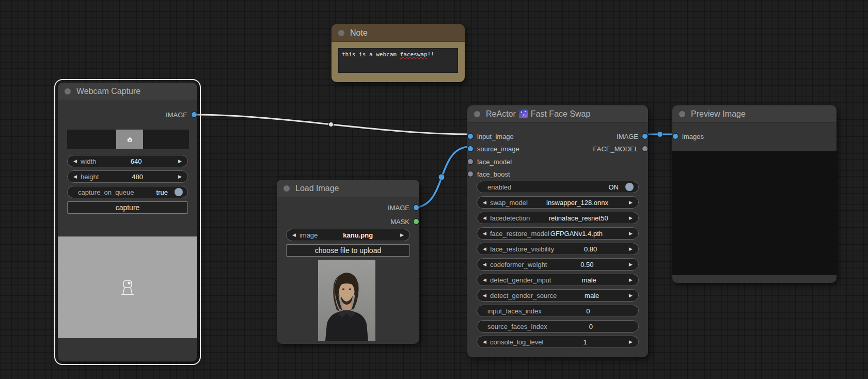 This screenshot has height=379, width=868. What do you see at coordinates (128, 208) in the screenshot?
I see `capture-button: capture` at bounding box center [128, 208].